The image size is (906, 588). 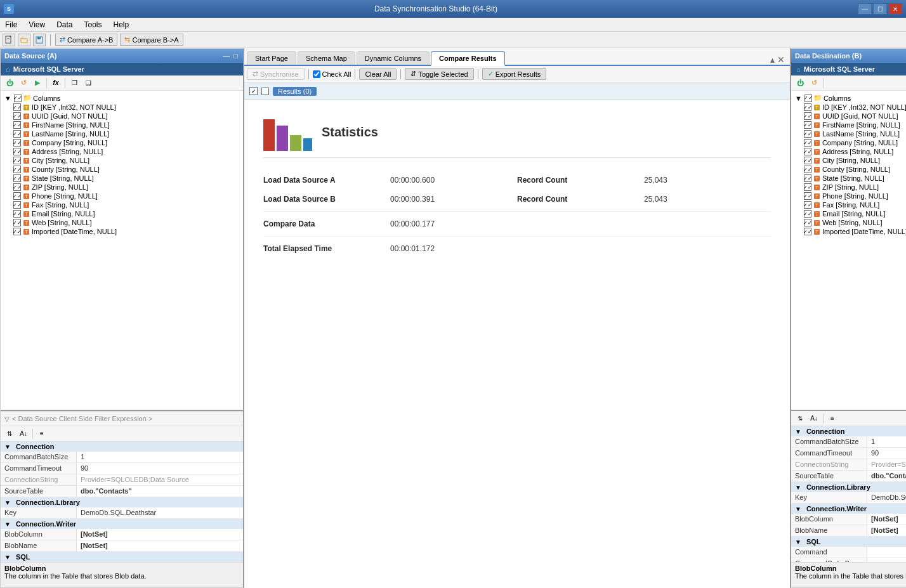 I want to click on clear-all-button: Clear All, so click(x=378, y=74).